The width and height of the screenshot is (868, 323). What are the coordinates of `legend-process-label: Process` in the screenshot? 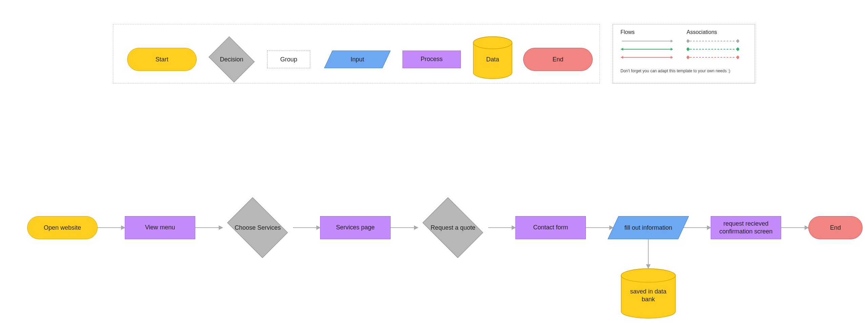 It's located at (431, 59).